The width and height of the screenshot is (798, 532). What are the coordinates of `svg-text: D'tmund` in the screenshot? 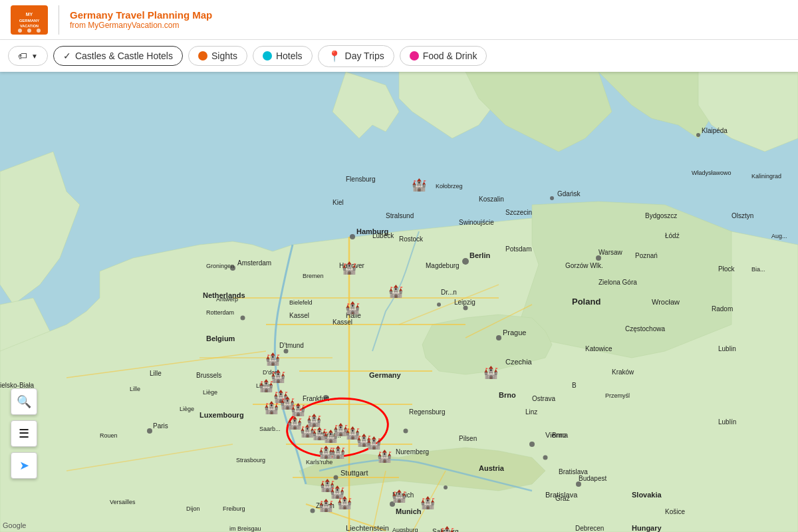 It's located at (291, 346).